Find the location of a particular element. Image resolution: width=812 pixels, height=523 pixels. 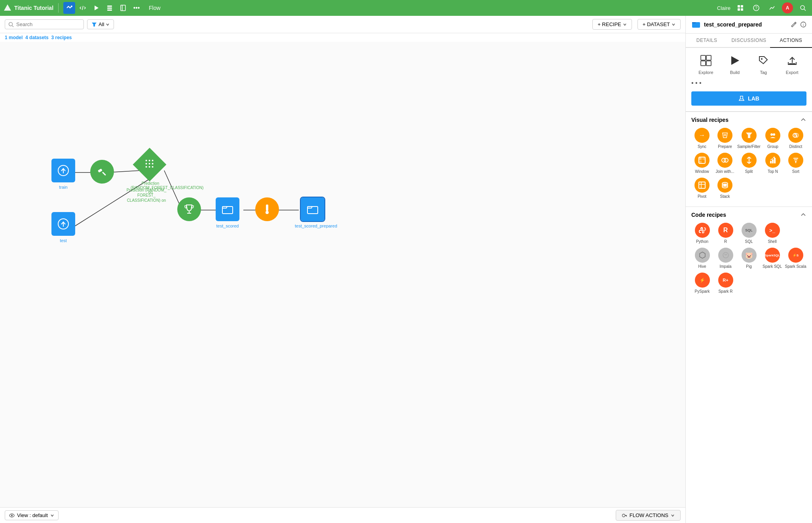

trends-icon is located at coordinates (772, 8).